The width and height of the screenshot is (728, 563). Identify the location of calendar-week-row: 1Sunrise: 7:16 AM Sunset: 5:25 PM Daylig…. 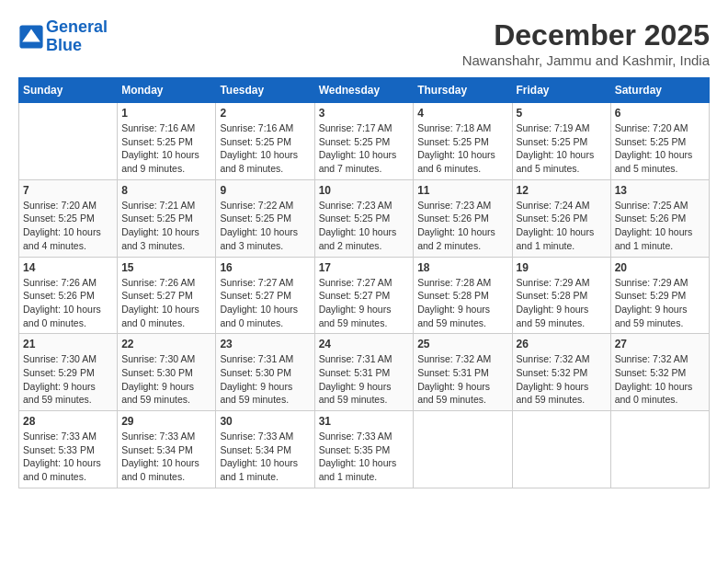
(364, 142).